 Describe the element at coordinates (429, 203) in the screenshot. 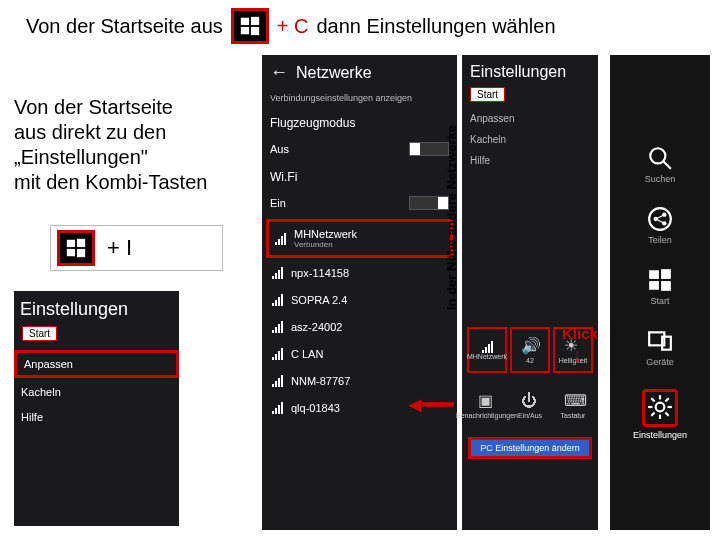

I see `wifi-toggle` at that location.